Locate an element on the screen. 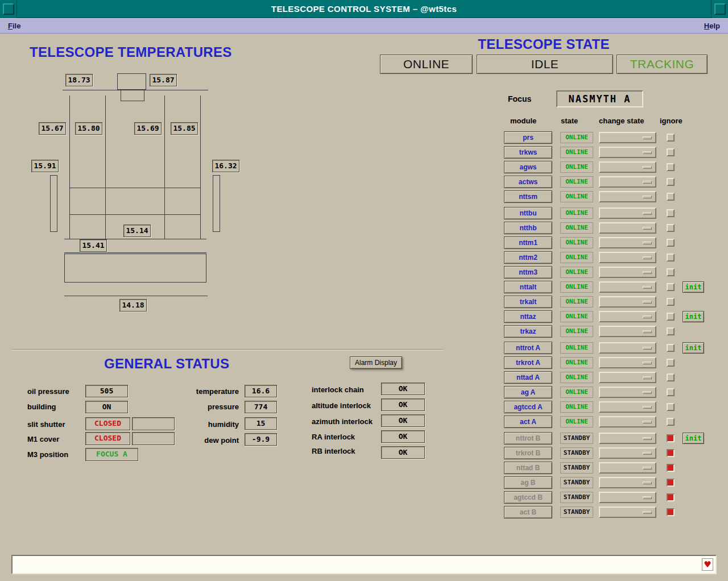 The width and height of the screenshot is (728, 581). altitude-interlock-label: altitude interlock is located at coordinates (341, 406).